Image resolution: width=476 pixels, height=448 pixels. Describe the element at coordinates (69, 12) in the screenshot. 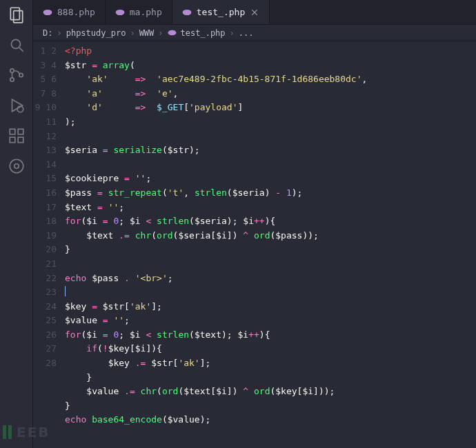

I see `tab-888-php: 888.php` at that location.